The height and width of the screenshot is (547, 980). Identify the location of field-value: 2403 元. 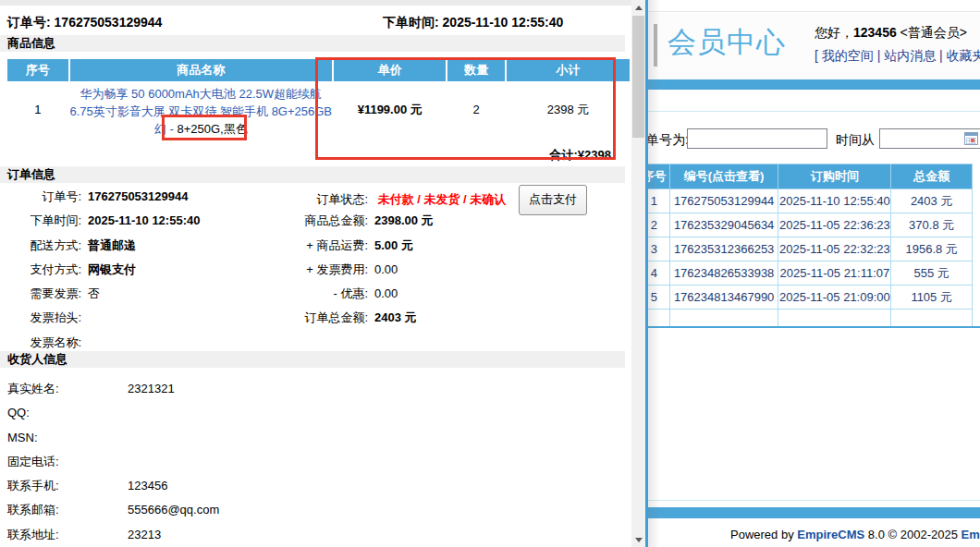
(396, 318).